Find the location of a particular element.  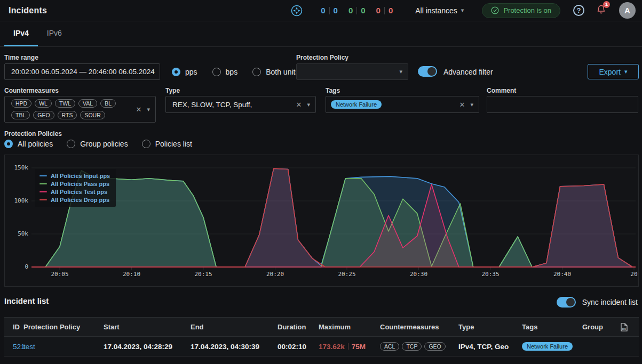

column-header-duration: Duration is located at coordinates (295, 327).